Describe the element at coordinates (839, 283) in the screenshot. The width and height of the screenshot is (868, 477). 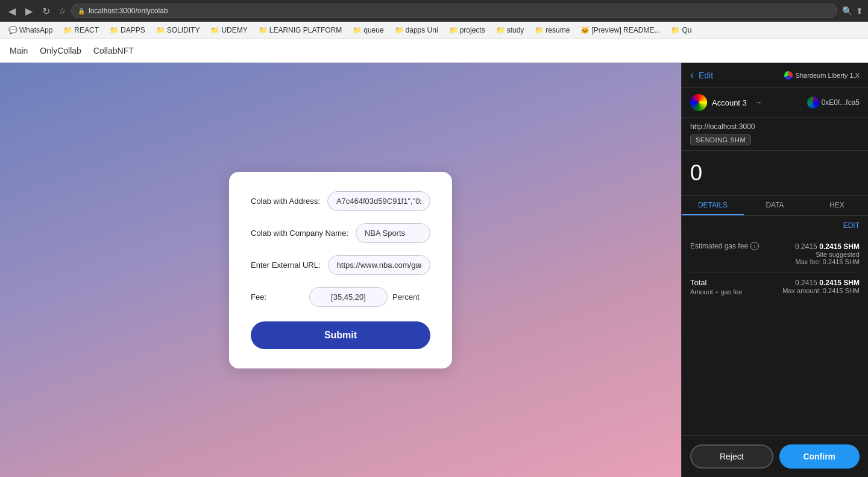
I see `wallet-total-value-bold: 0.2415 SHM` at that location.